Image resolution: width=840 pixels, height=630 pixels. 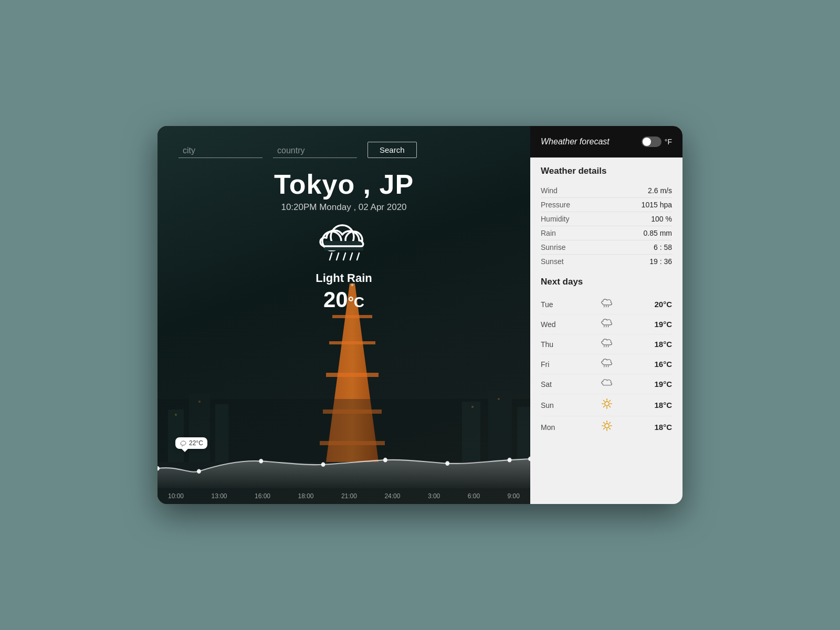 What do you see at coordinates (606, 359) in the screenshot?
I see `next-days-section: Next days Tue 20°C Wed 19°C Thu` at bounding box center [606, 359].